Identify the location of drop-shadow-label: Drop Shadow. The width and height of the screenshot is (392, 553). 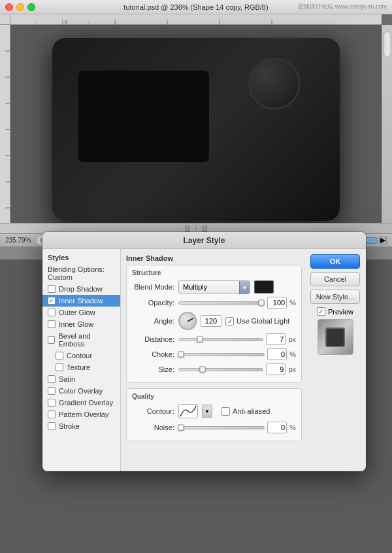
(81, 289).